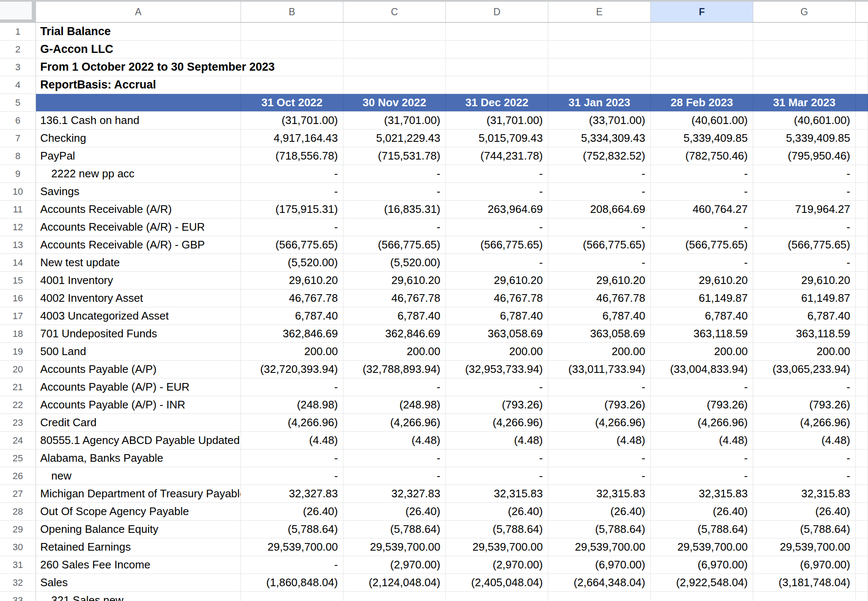 The height and width of the screenshot is (601, 868). What do you see at coordinates (600, 565) in the screenshot?
I see `cell-E31: (6,970.00)` at bounding box center [600, 565].